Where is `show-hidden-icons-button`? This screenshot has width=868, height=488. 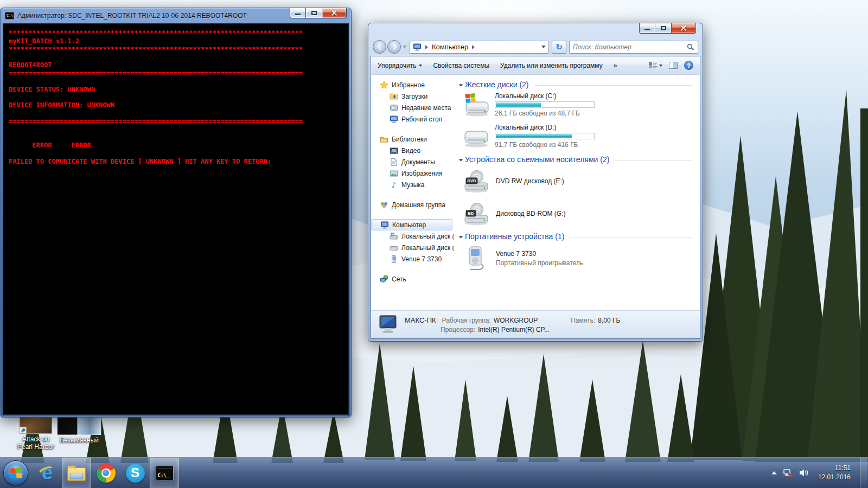
show-hidden-icons-button is located at coordinates (774, 473).